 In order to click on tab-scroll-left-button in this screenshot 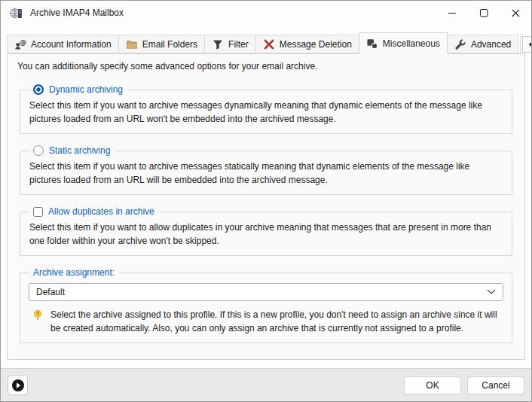, I will do `click(527, 44)`.